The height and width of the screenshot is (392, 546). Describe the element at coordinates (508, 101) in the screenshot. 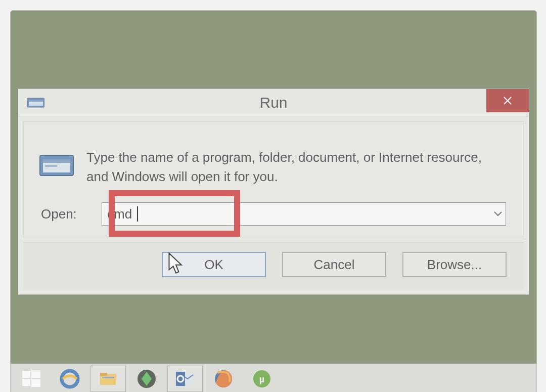

I see `close-icon` at that location.